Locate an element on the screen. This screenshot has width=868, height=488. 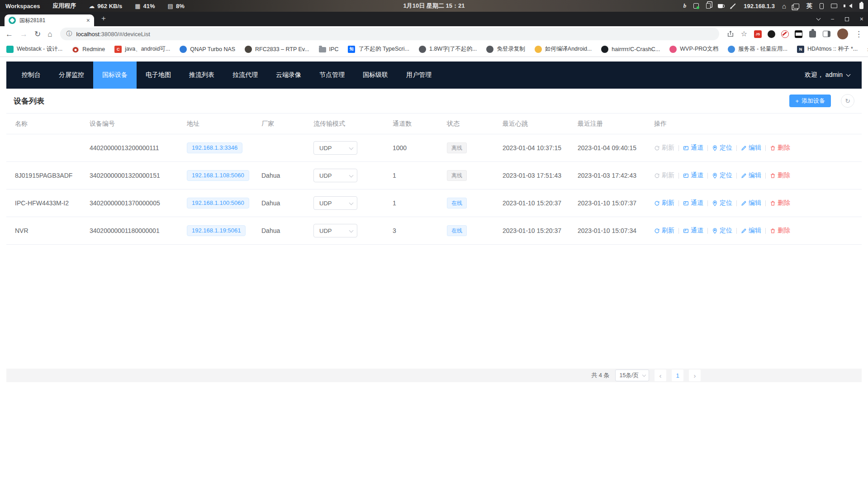
nav-item-split-monitor: 分屏监控 is located at coordinates (71, 75).